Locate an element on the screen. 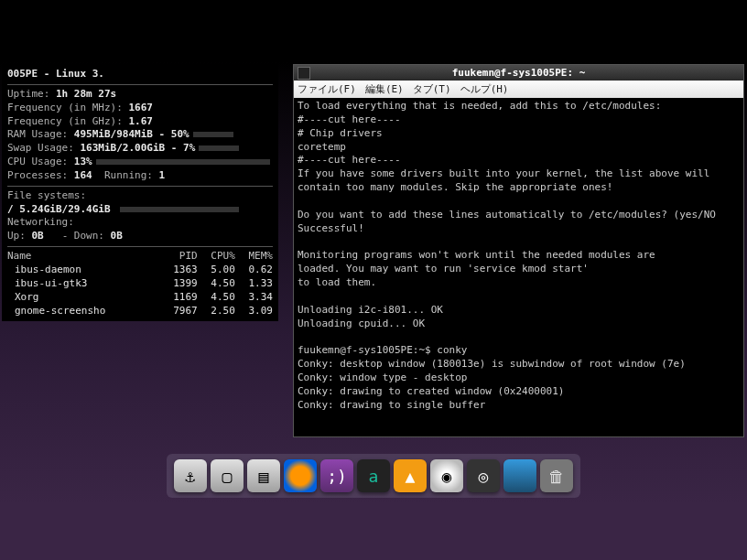 The width and height of the screenshot is (747, 560). terminal-icon is located at coordinates (304, 73).